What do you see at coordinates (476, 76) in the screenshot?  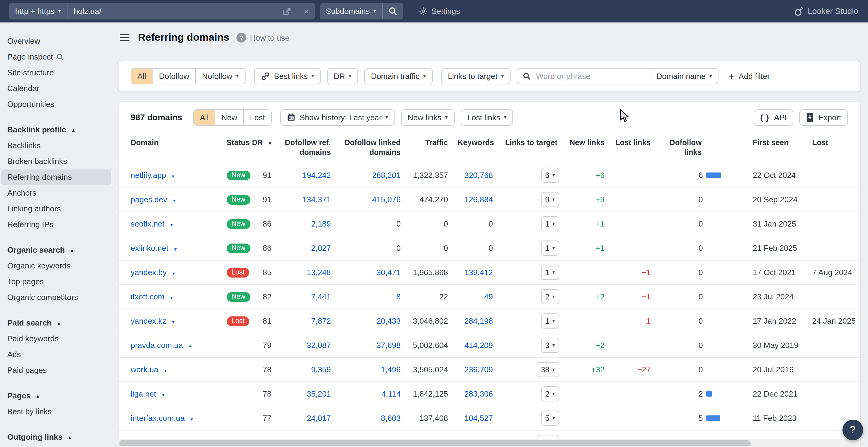 I see `links-to-target-filter: Links to target▾` at bounding box center [476, 76].